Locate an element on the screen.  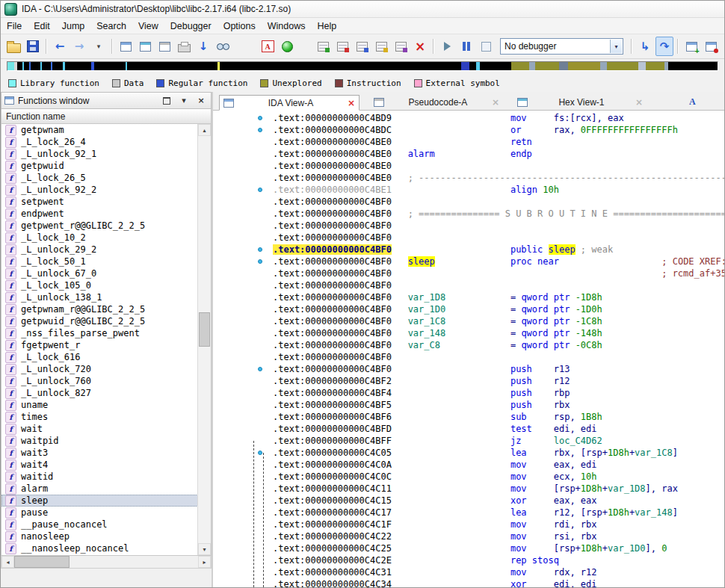
disassembly-line: .text:00000000000C4C0C mov ecx, 10h is located at coordinates (499, 477).